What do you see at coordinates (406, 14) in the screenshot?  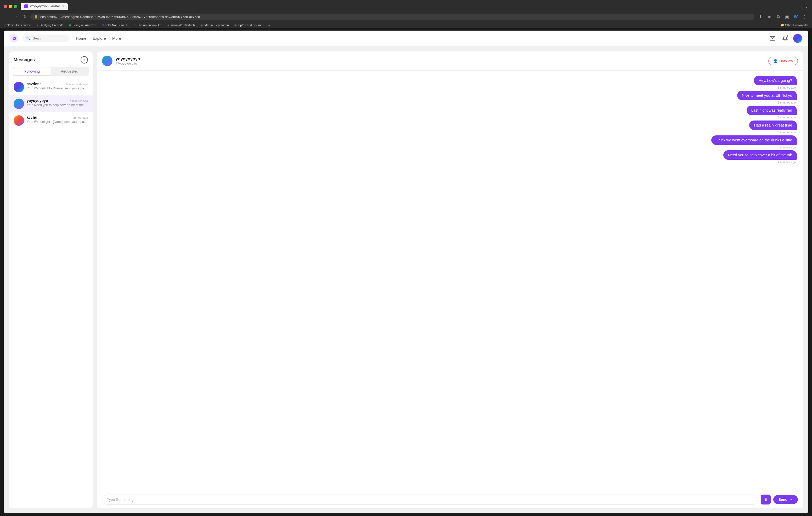 I see `browser-chrome: L yoyoyoyoyo • Lenster × + ⌄ ← → ↻ 🔒 loc…` at bounding box center [406, 14].